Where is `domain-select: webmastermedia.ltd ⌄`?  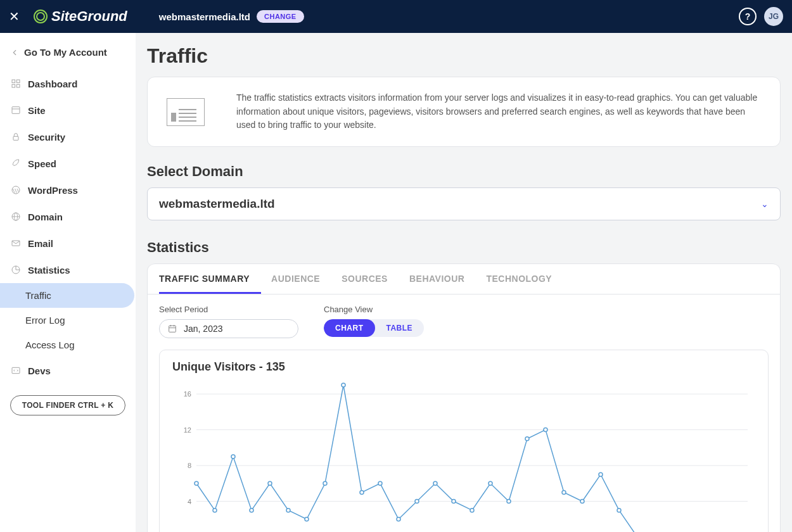
domain-select: webmastermedia.ltd ⌄ is located at coordinates (464, 204).